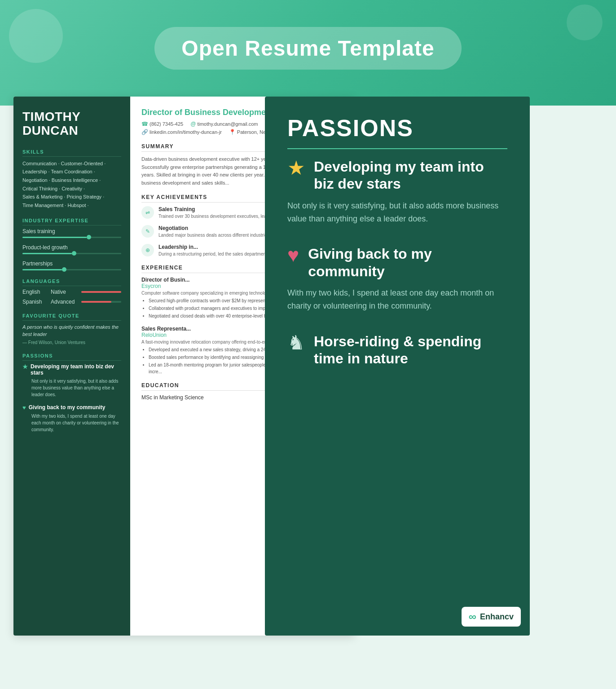 The width and height of the screenshot is (616, 689). What do you see at coordinates (220, 228) in the screenshot?
I see `achievement-title-2: Negotiation` at bounding box center [220, 228].